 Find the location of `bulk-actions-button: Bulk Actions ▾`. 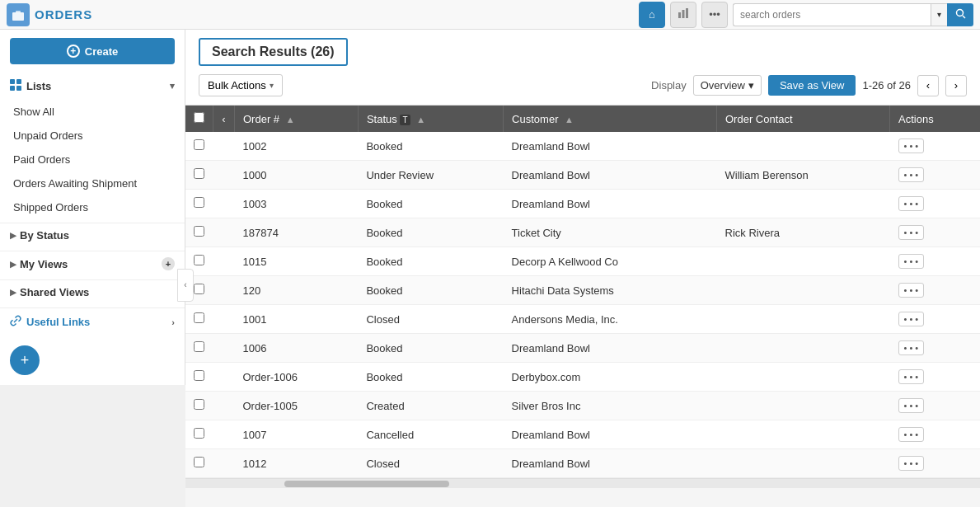

bulk-actions-button: Bulk Actions ▾ is located at coordinates (241, 86).